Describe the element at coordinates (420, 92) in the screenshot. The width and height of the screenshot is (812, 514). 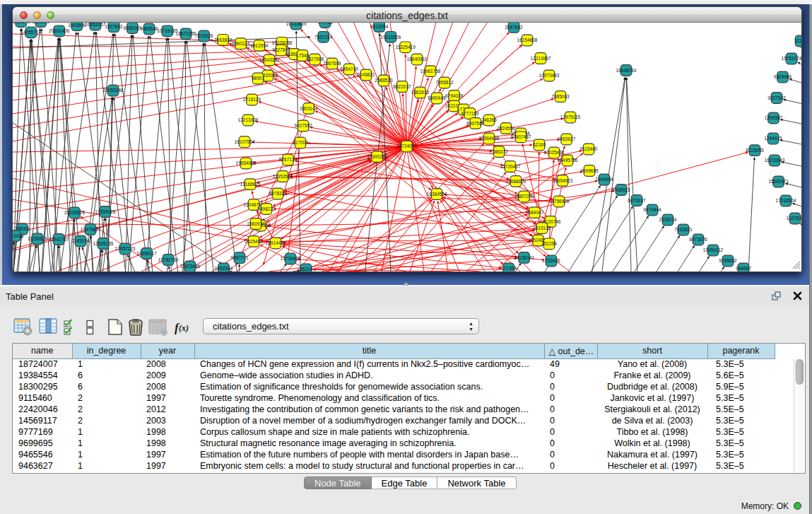
I see `svg-text: 1362615` at that location.